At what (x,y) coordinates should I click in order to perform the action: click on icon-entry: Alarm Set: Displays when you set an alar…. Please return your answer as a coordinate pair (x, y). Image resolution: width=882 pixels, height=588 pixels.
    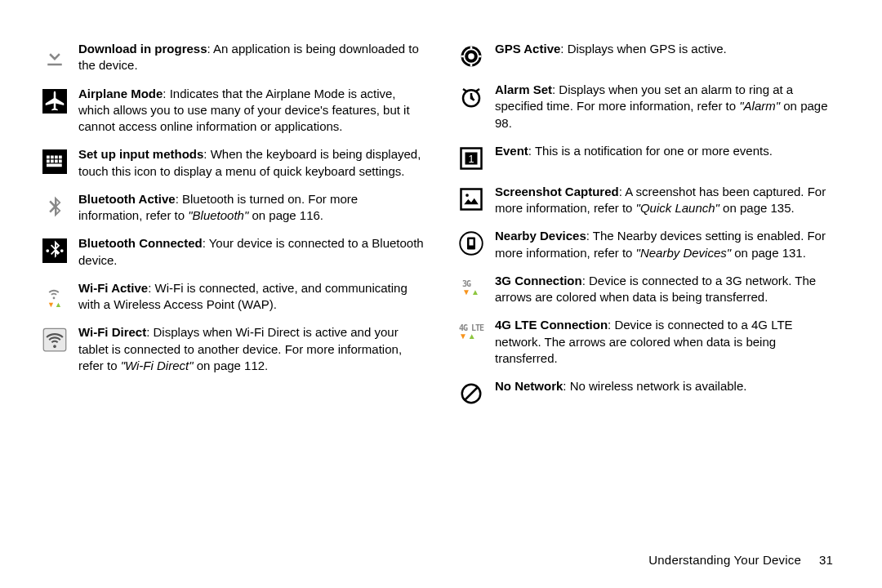
    Looking at the image, I should click on (649, 106).